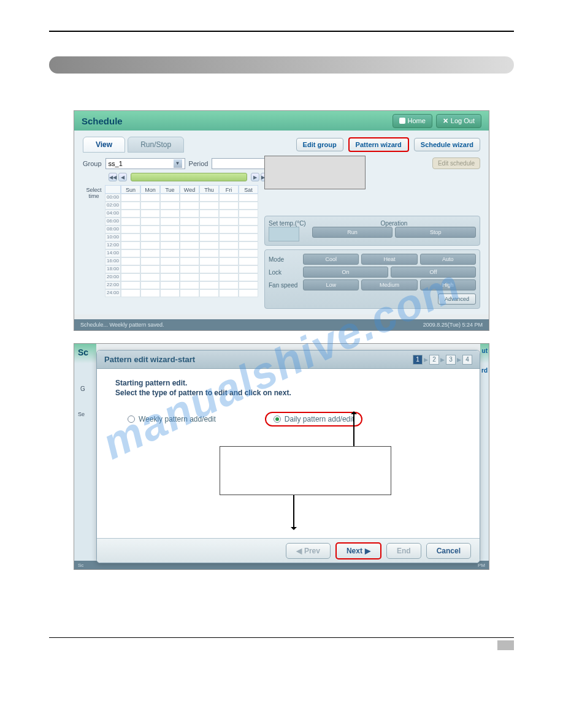 The width and height of the screenshot is (563, 728). Describe the element at coordinates (255, 177) in the screenshot. I see `nav-next-button: ▶` at that location.